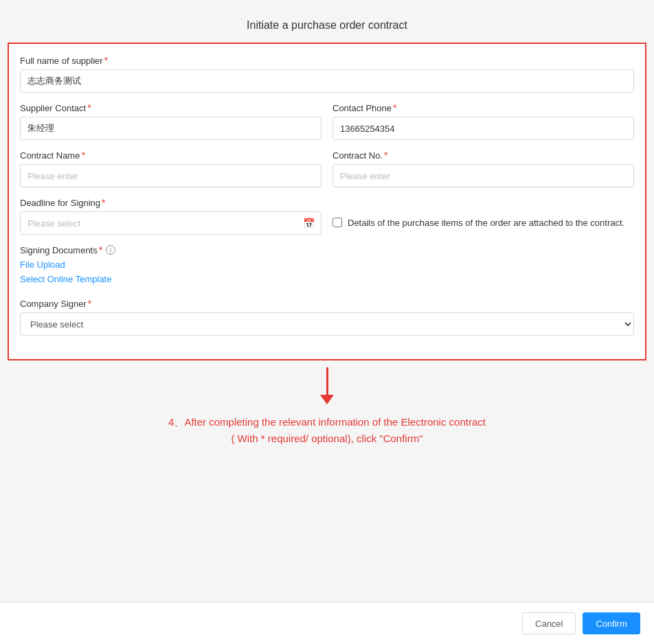 This screenshot has height=644, width=654. Describe the element at coordinates (327, 324) in the screenshot. I see `company-signer-select: Please select` at that location.